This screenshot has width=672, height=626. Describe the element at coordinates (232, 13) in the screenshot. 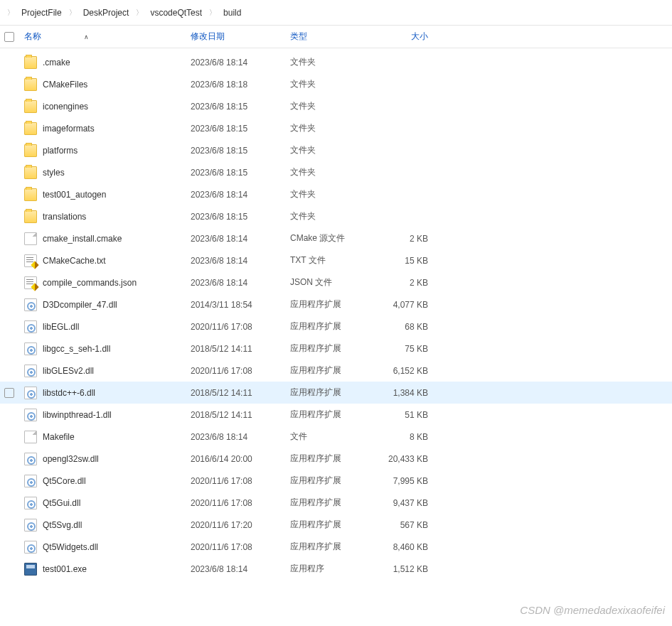

I see `breadcrumb-item: build` at that location.